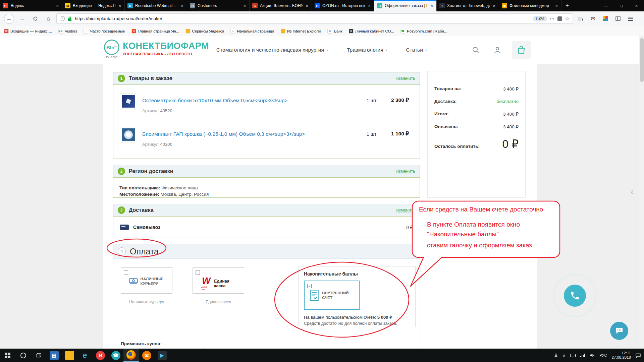 The width and height of the screenshot is (644, 362). Describe the element at coordinates (367, 50) in the screenshot. I see `nav-item-traumatology: Травматология▾` at that location.